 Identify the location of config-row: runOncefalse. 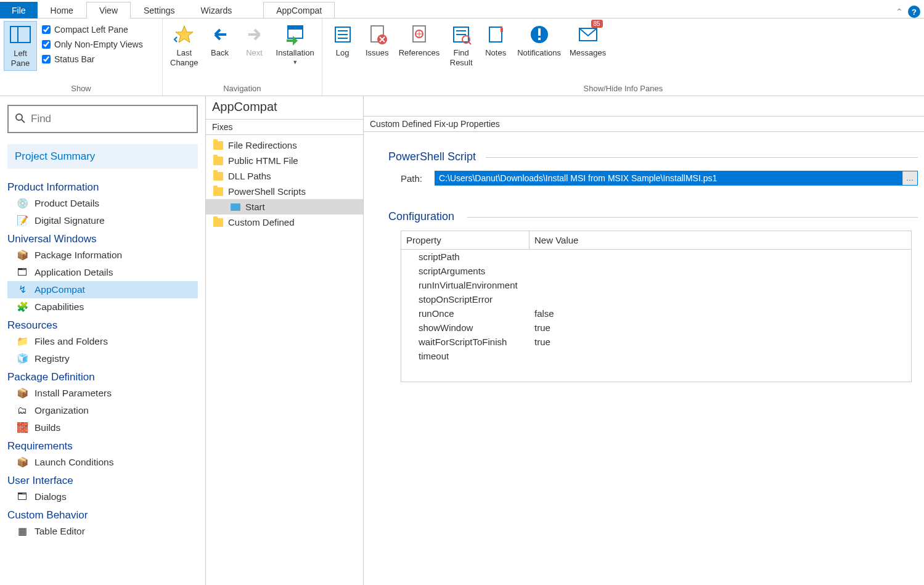
(656, 313).